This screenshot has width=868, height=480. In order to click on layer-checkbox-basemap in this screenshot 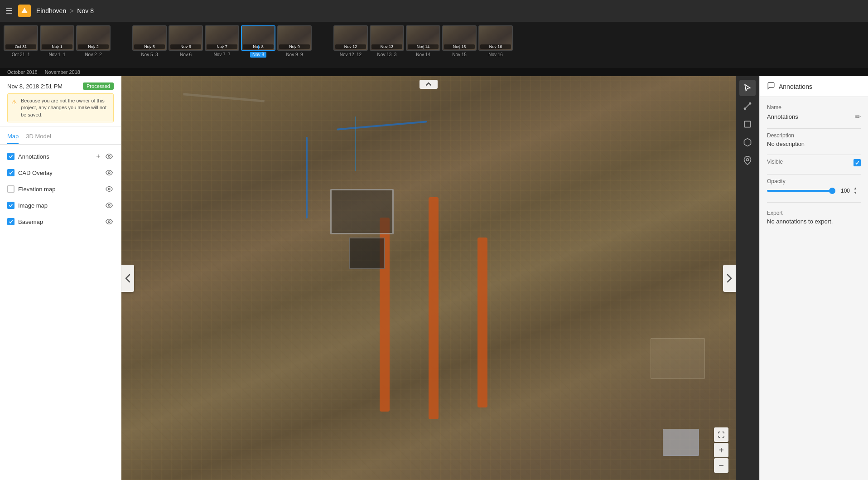, I will do `click(11, 222)`.